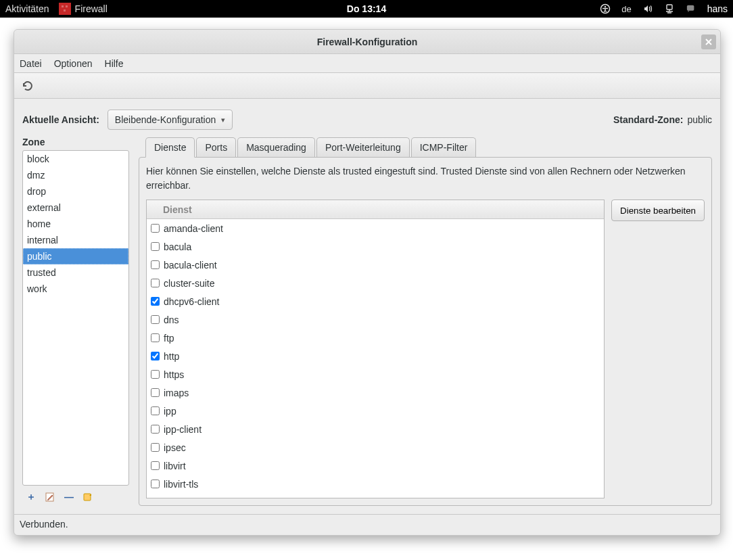 This screenshot has height=560, width=733. I want to click on zone-button-row: ＋ —, so click(76, 497).